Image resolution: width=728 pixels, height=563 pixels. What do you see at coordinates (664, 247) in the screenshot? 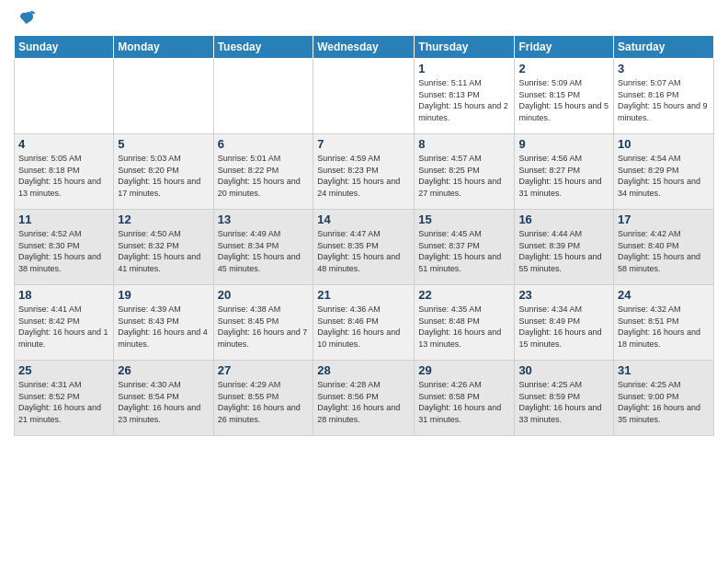
I see `calendar-cell: 17Sunrise: 4:42 AM Sunset: 8:40 PM Dayli…` at bounding box center [664, 247].